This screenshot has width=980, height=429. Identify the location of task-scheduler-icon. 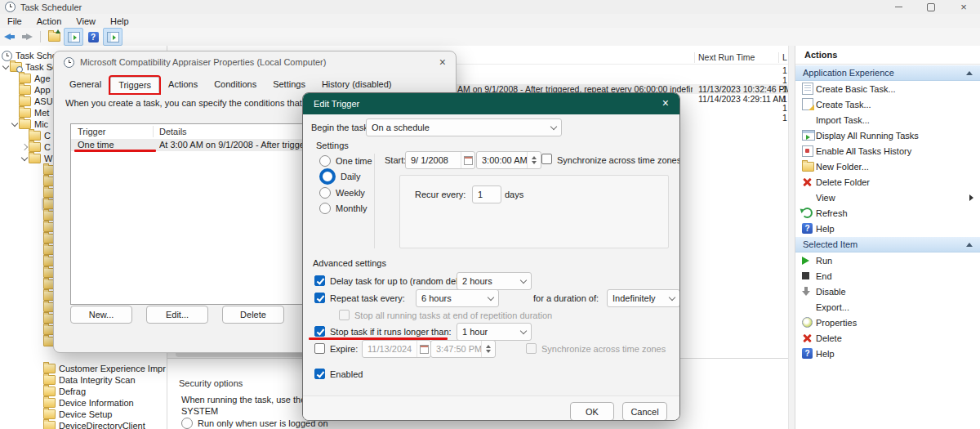
(7, 56).